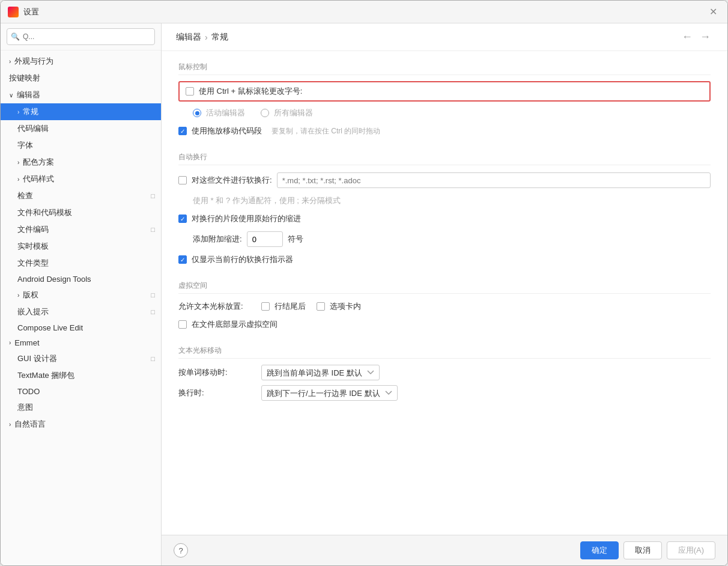 This screenshot has height=566, width=728. I want to click on sidebar-item-inlay-hints: 嵌入提示 □, so click(80, 312).